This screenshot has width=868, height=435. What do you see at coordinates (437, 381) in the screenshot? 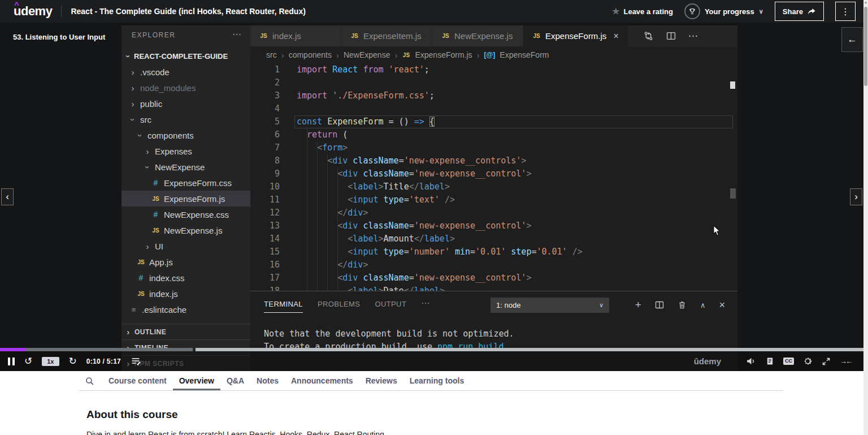
I see `tab-learning-tools: Learning tools` at bounding box center [437, 381].